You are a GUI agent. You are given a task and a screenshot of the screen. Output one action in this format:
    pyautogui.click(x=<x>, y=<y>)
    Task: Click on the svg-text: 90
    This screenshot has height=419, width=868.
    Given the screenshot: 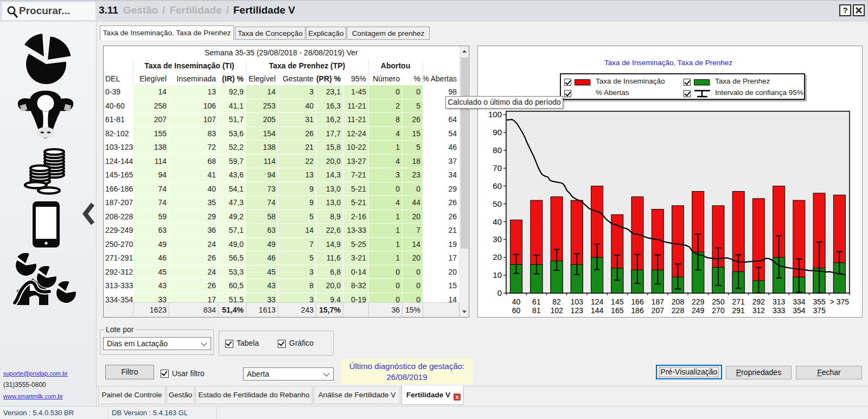 What is the action you would take?
    pyautogui.click(x=497, y=132)
    